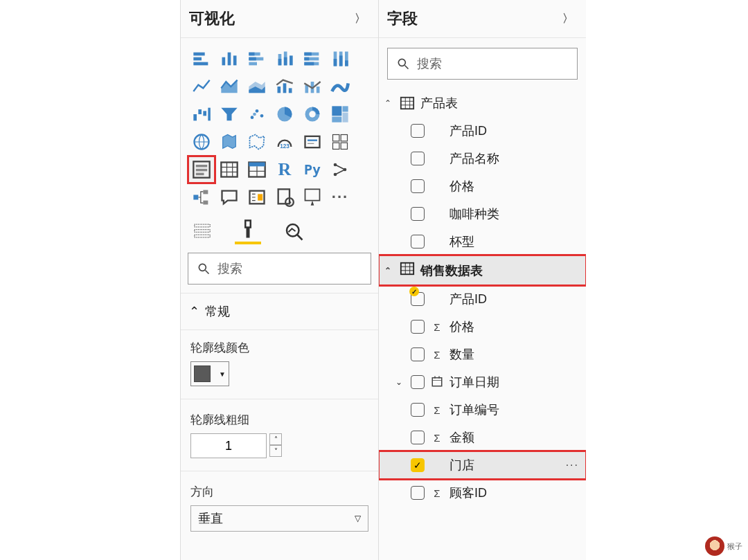  I want to click on pie-icon, so click(285, 114).